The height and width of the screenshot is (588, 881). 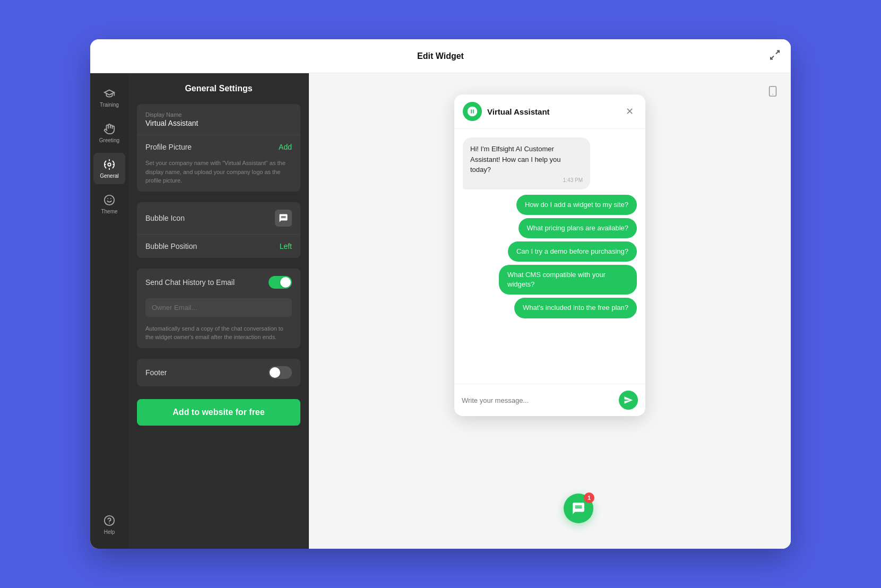 I want to click on profile-picture-label: Profile Picture, so click(x=169, y=147).